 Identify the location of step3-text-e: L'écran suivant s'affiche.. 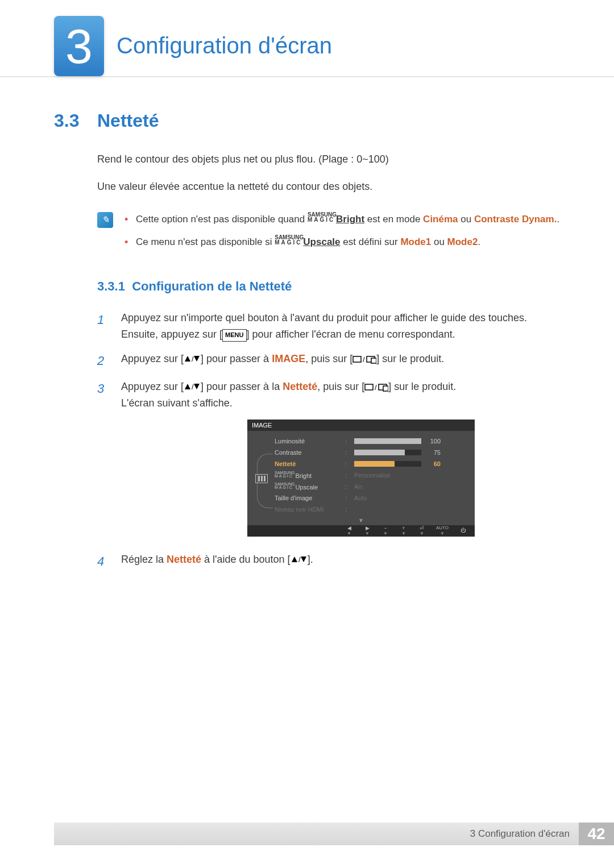
(177, 403).